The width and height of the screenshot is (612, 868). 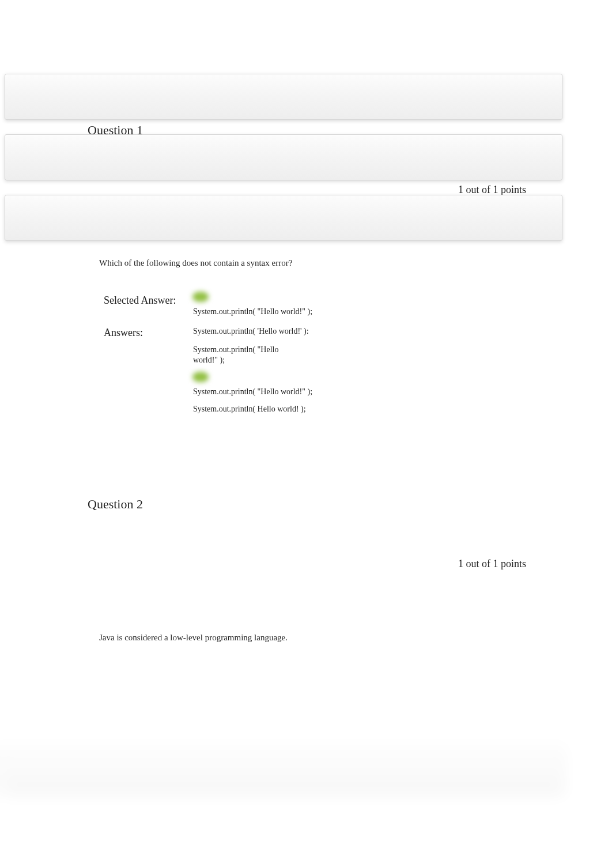 What do you see at coordinates (284, 218) in the screenshot?
I see `panel-q1-bottom` at bounding box center [284, 218].